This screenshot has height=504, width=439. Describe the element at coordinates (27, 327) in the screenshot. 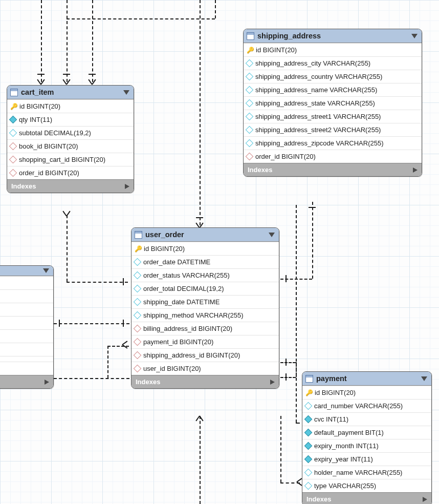

I see `entity-billing-address-partial: HAR(255)ARCHAR(255)RCHAR(255)RCHAR(255)R…` at that location.